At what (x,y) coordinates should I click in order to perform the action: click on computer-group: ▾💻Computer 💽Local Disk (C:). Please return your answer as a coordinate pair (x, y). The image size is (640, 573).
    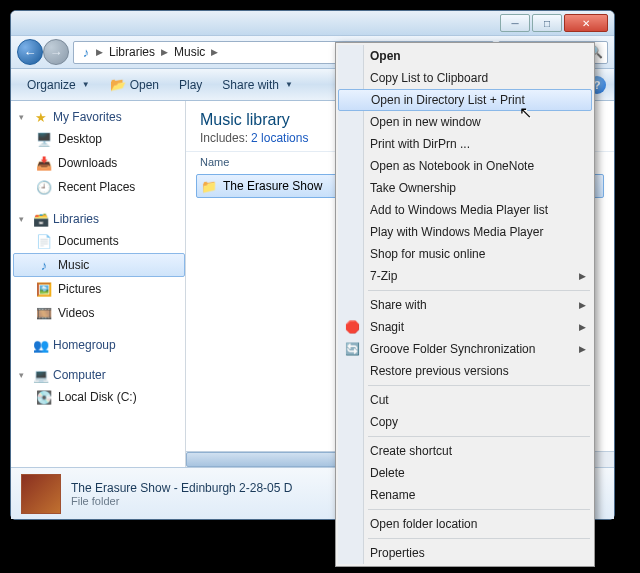
    Looking at the image, I should click on (99, 387).